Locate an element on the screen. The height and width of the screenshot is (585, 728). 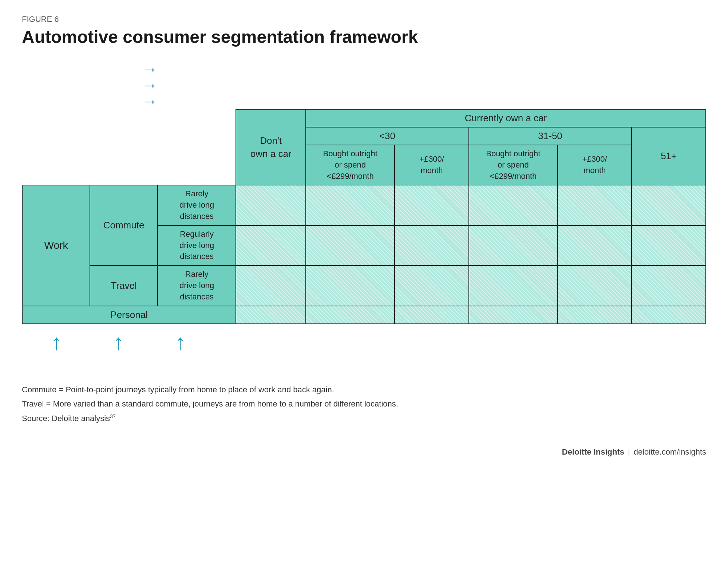
footnotes: Commute = Point-to-point journeys typica… is located at coordinates (364, 404).